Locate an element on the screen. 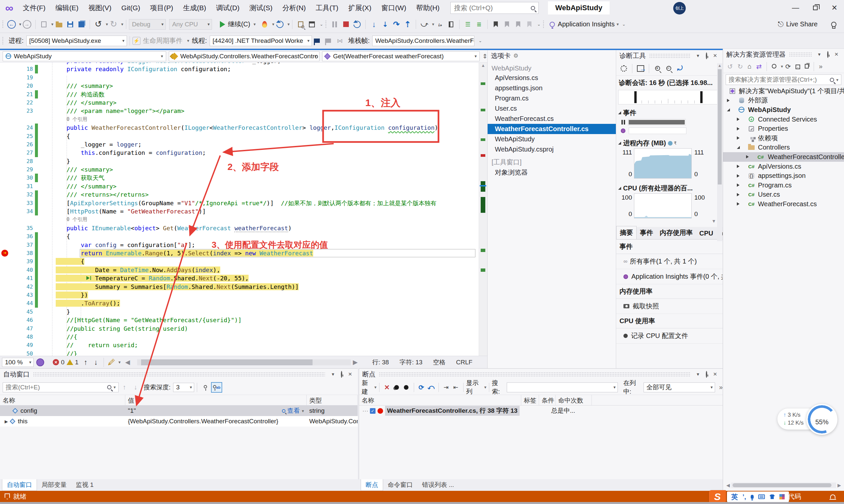 This screenshot has height=504, width=844. code-line: 39 { is located at coordinates (239, 262).